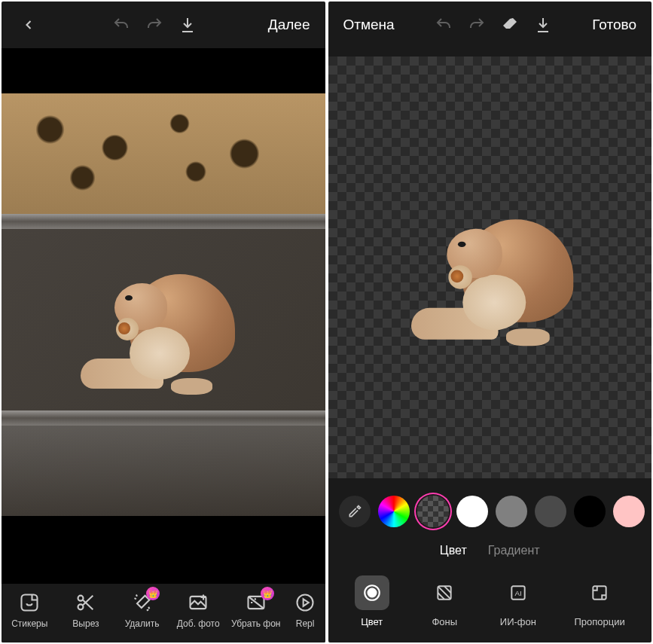  Describe the element at coordinates (510, 25) in the screenshot. I see `eraser-icon` at that location.